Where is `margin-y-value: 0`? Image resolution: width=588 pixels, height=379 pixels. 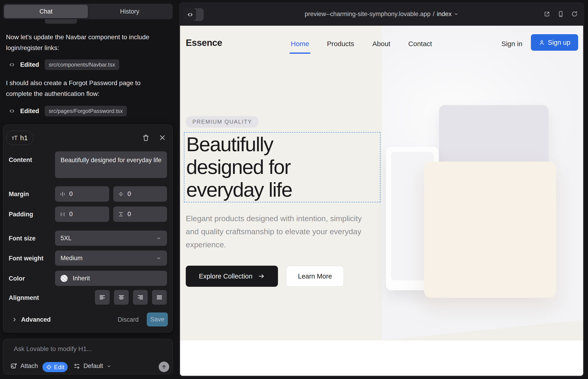
margin-y-value: 0 is located at coordinates (129, 194).